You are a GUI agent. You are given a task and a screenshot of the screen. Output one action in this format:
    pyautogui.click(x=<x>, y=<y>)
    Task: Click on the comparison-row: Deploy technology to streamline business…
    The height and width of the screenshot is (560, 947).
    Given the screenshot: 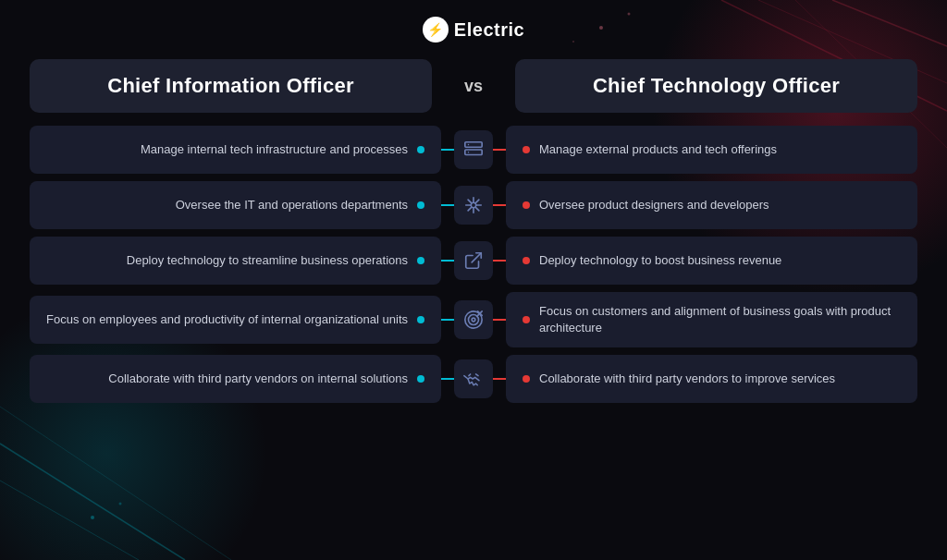 What is the action you would take?
    pyautogui.click(x=474, y=261)
    